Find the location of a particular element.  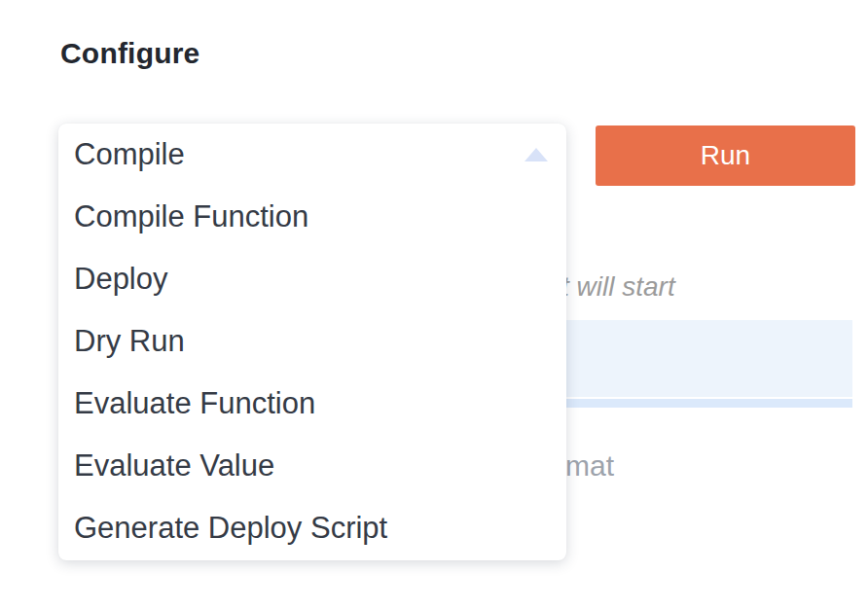

dropdown-selected-value: Compile is located at coordinates (129, 154).